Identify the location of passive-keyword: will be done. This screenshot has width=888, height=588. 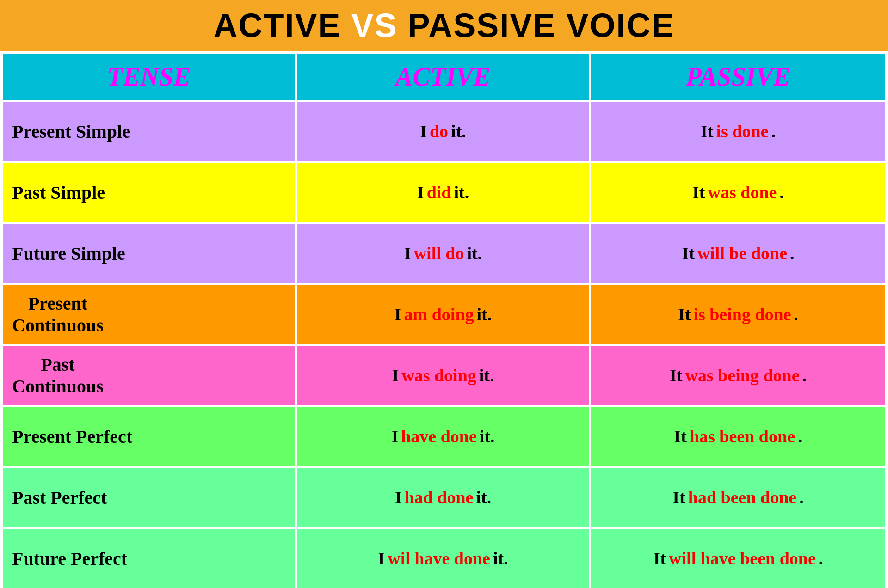
(742, 253).